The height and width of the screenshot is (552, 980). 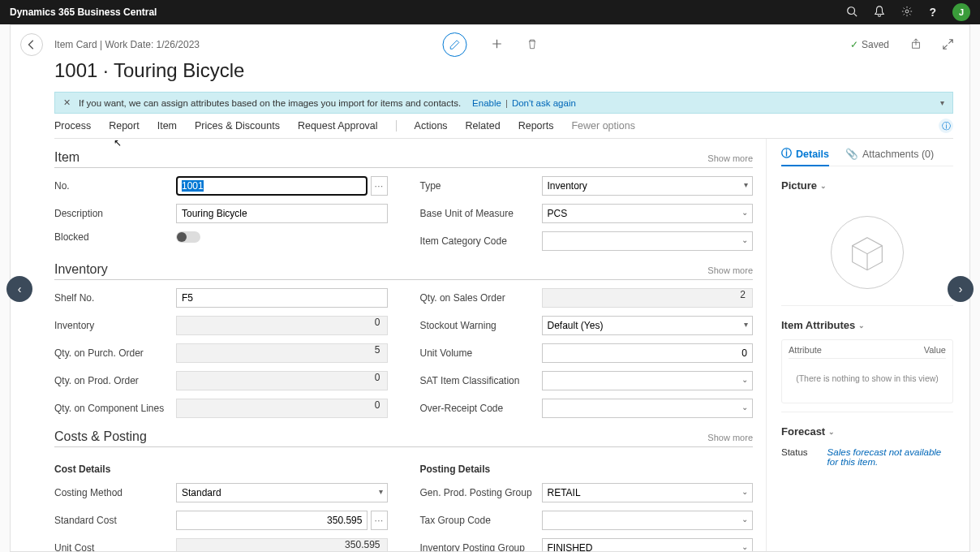 I want to click on show-more-costs: Show more, so click(x=730, y=438).